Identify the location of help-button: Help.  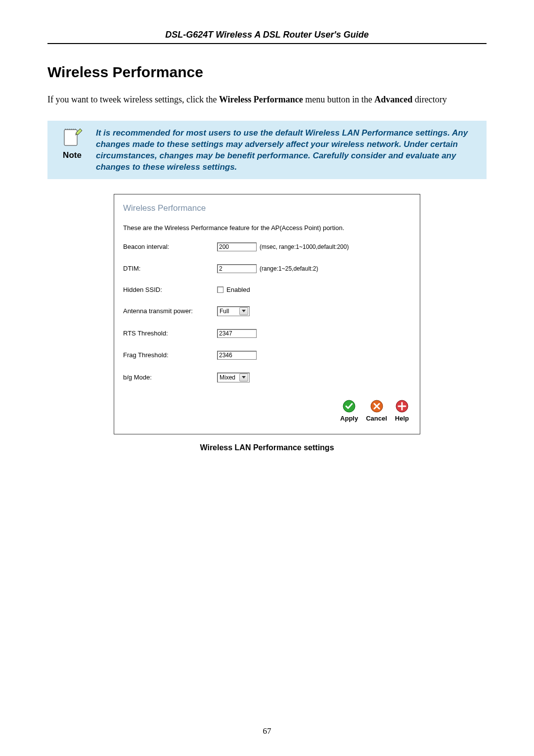
(402, 411).